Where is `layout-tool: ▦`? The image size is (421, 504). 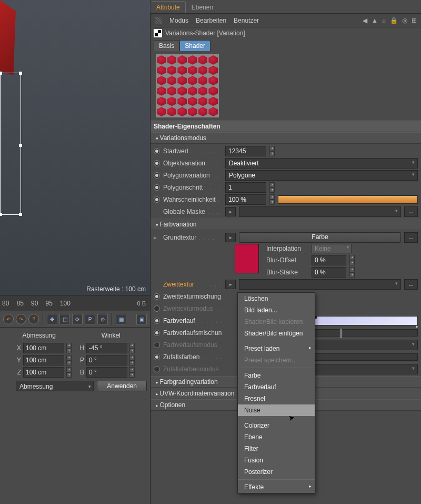
layout-tool: ▦ is located at coordinates (121, 319).